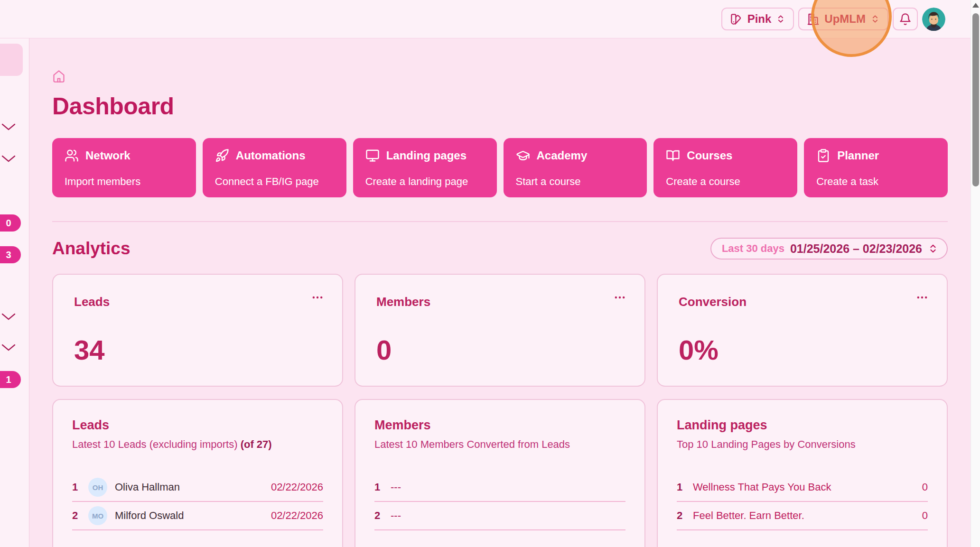 This screenshot has height=547, width=980. I want to click on lead-name: Oliva Hallman, so click(147, 487).